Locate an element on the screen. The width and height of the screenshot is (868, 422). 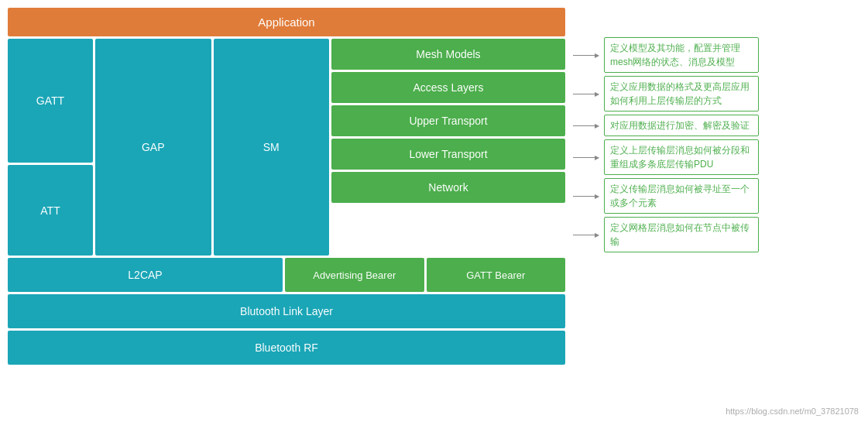
access-layers-cell: Access Layers is located at coordinates (448, 87).